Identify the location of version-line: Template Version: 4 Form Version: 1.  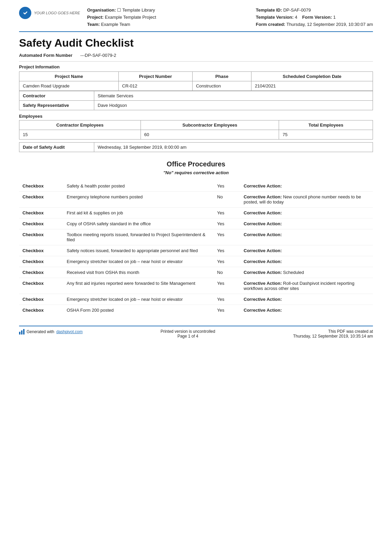
(314, 18).